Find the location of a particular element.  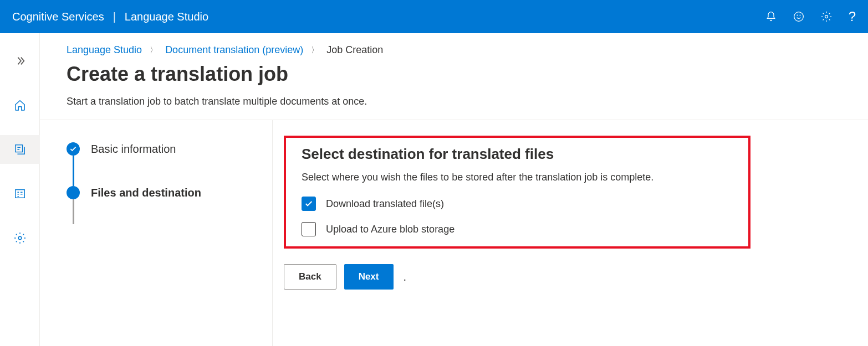

back-button: Back is located at coordinates (310, 277).